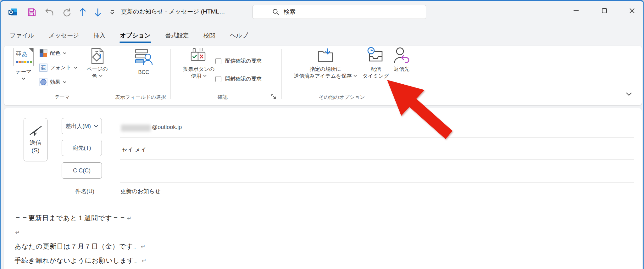 Image resolution: width=644 pixels, height=269 pixels. Describe the element at coordinates (322, 33) in the screenshot. I see `ribbon-tab-row: ファイル メッセージ 挿入 オプション 書式設定 校閲 ヘルプ` at that location.